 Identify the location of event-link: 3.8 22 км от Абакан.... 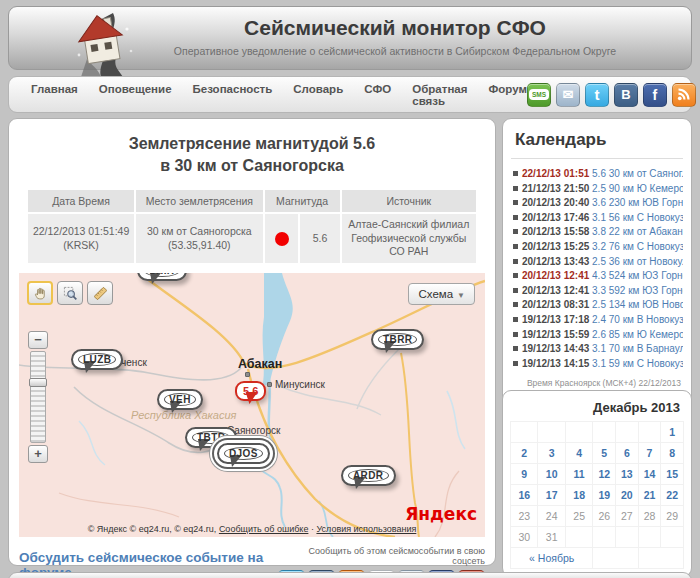
(638, 232).